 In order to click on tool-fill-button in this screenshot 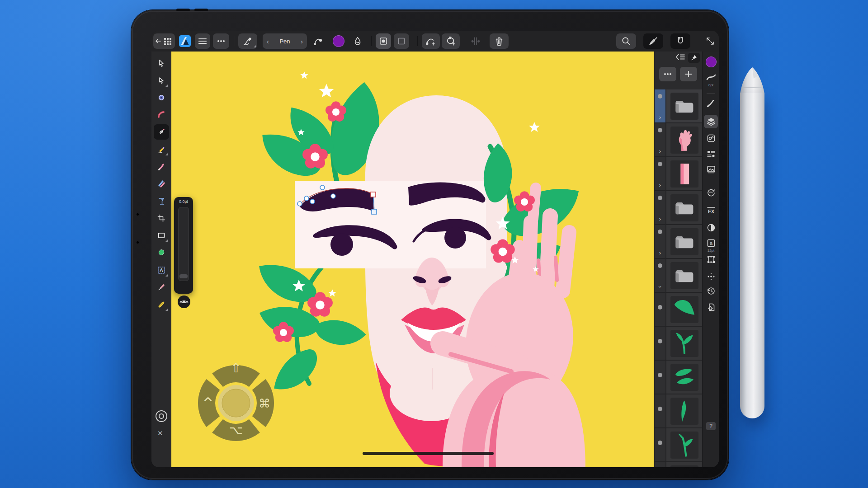, I will do `click(161, 201)`.